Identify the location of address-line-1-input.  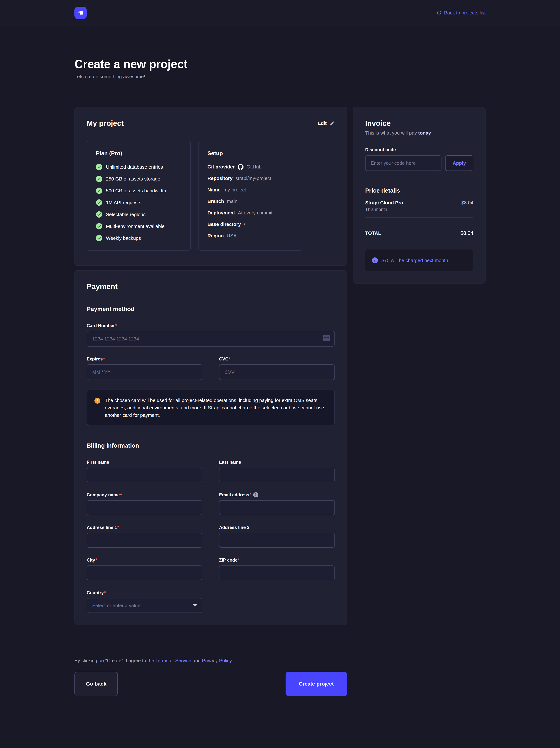
(145, 540).